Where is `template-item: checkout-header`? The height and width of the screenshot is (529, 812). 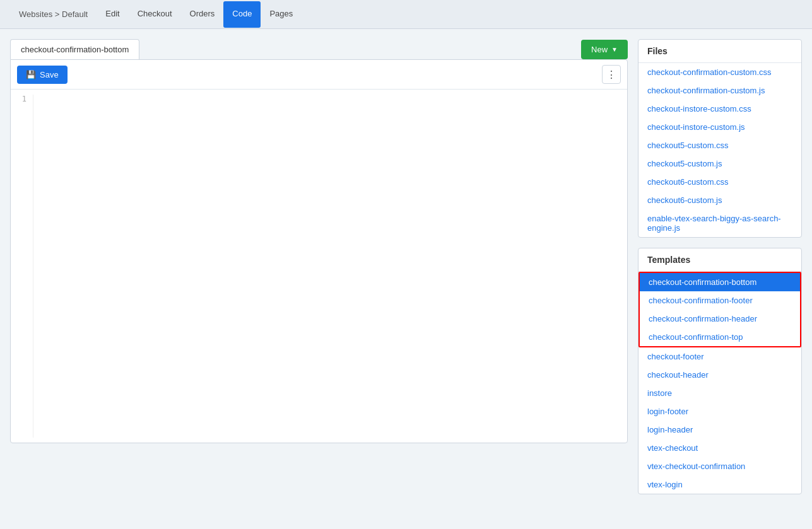 template-item: checkout-header is located at coordinates (720, 375).